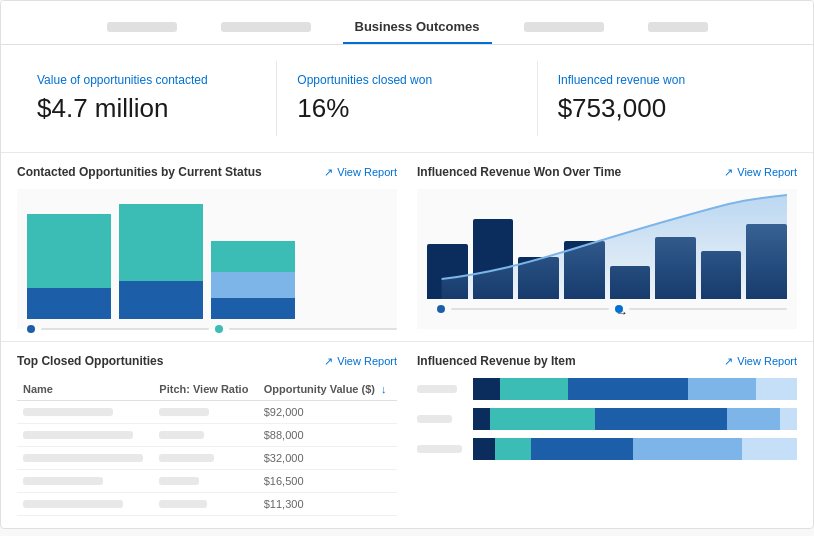 Image resolution: width=814 pixels, height=536 pixels. Describe the element at coordinates (207, 412) in the screenshot. I see `table-row: $92,000` at that location.